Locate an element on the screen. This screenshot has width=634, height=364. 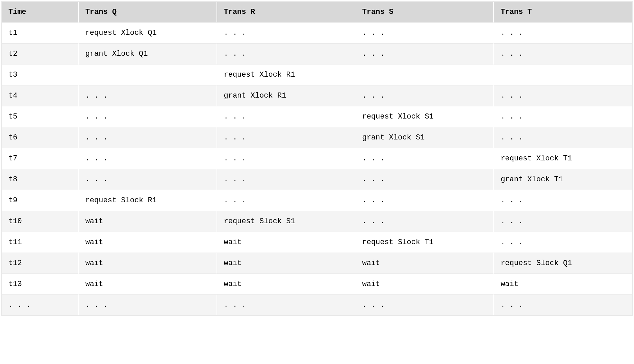
col-header-trans-t: Trans T is located at coordinates (563, 12).